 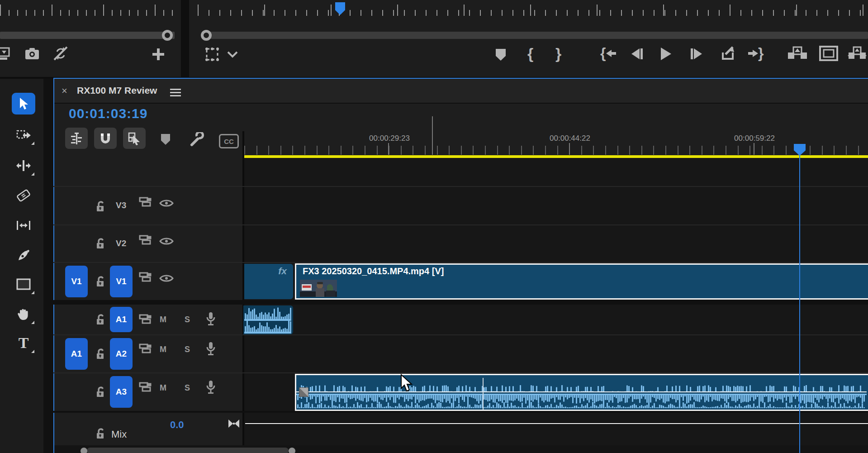 I want to click on tool-pen, so click(x=24, y=255).